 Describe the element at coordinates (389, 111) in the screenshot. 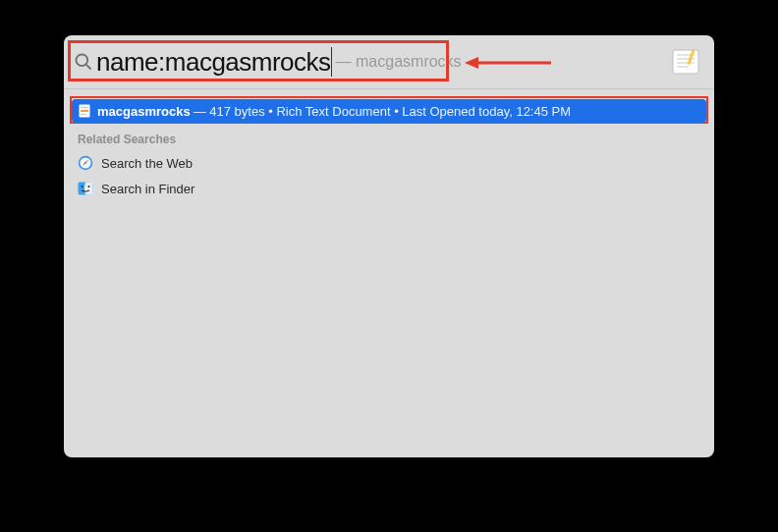

I see `result-top-hit: macgasmrocks — 417 bytes • Rich Text Doc…` at that location.